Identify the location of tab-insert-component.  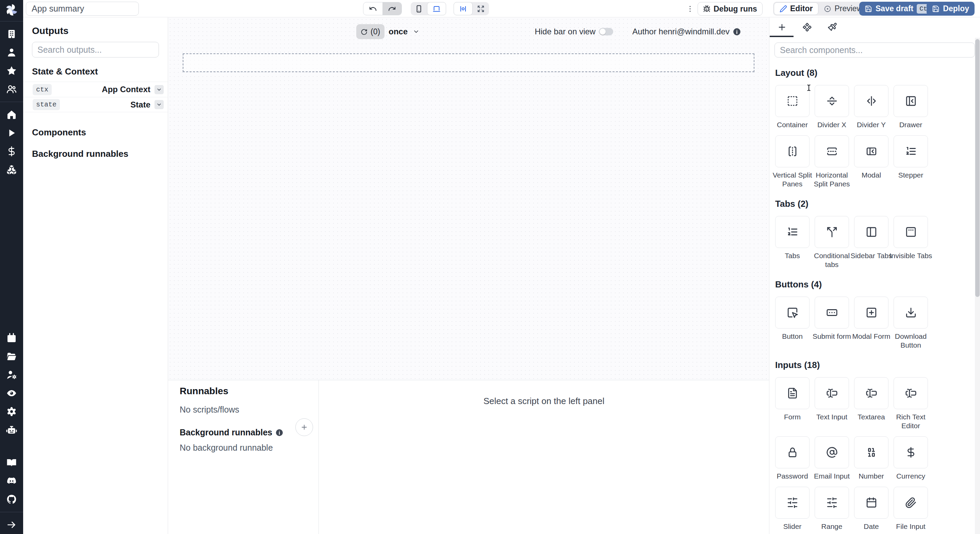
(782, 27).